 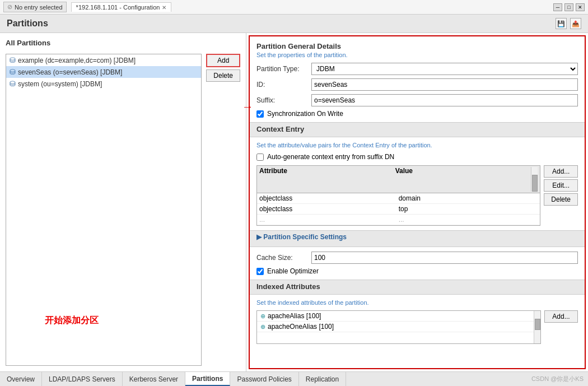 I want to click on suffix-input, so click(x=445, y=100).